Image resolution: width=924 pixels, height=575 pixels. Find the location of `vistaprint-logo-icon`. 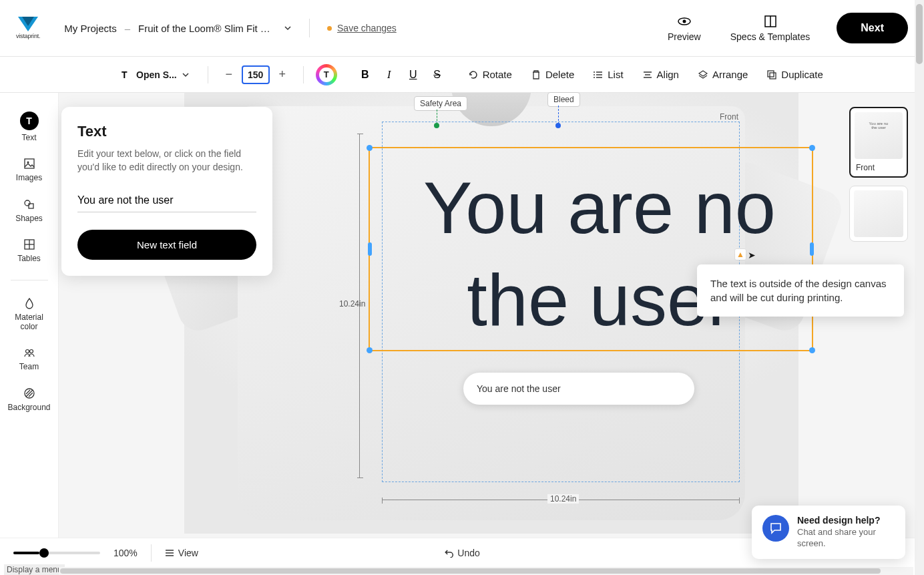

vistaprint-logo-icon is located at coordinates (28, 24).